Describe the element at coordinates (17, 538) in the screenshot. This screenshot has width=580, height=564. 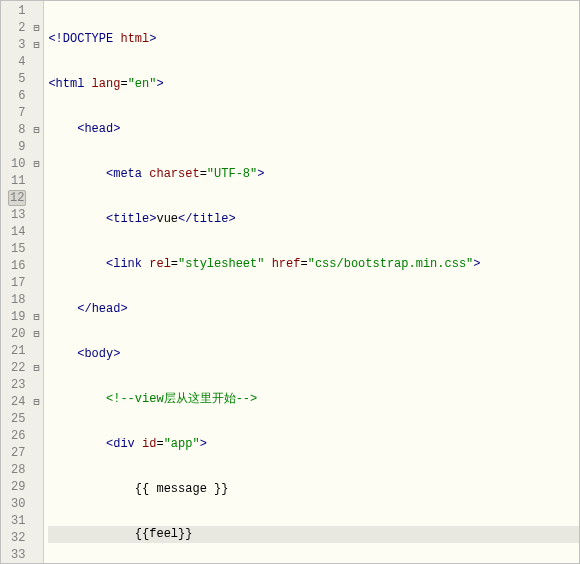
I see `line-number: 32` at that location.